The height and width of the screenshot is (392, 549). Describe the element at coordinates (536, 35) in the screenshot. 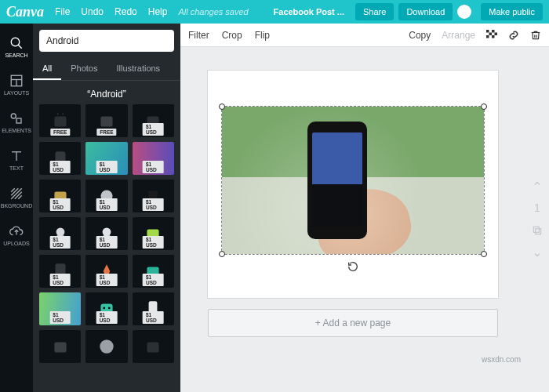

I see `trash-icon` at that location.